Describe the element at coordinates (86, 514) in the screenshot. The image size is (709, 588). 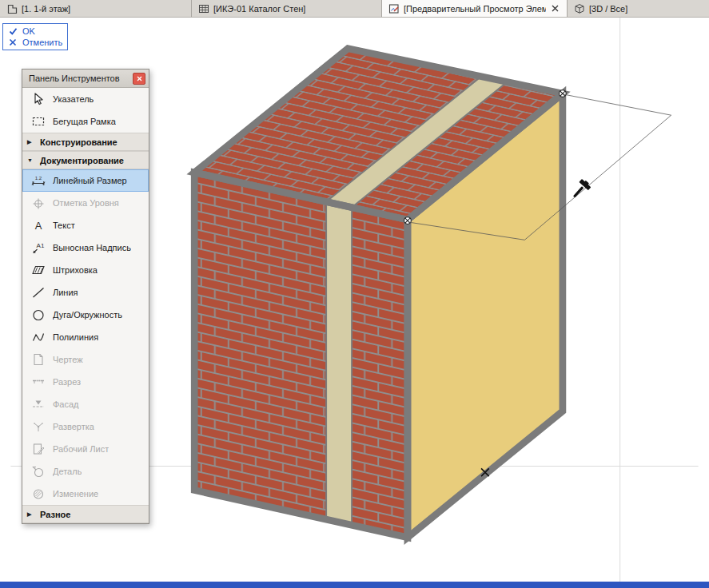
I see `section-misc: ▶ Разное` at that location.